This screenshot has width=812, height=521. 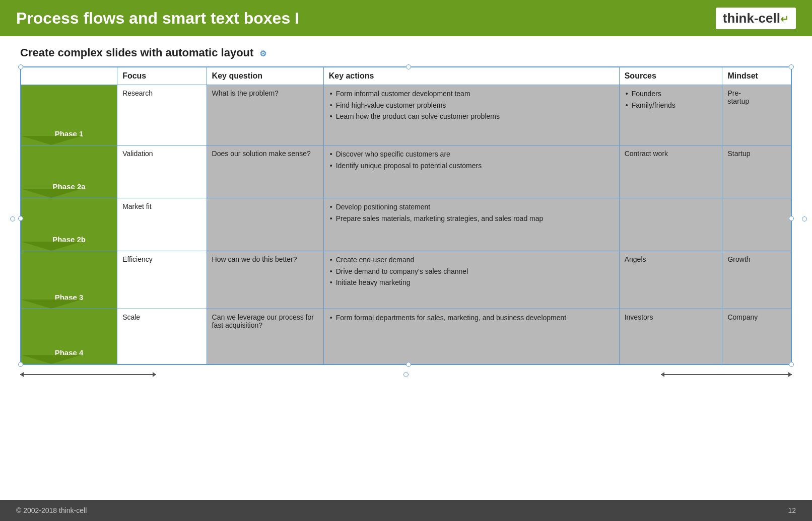 I want to click on phase-label-3: Phase 3, so click(x=70, y=297).